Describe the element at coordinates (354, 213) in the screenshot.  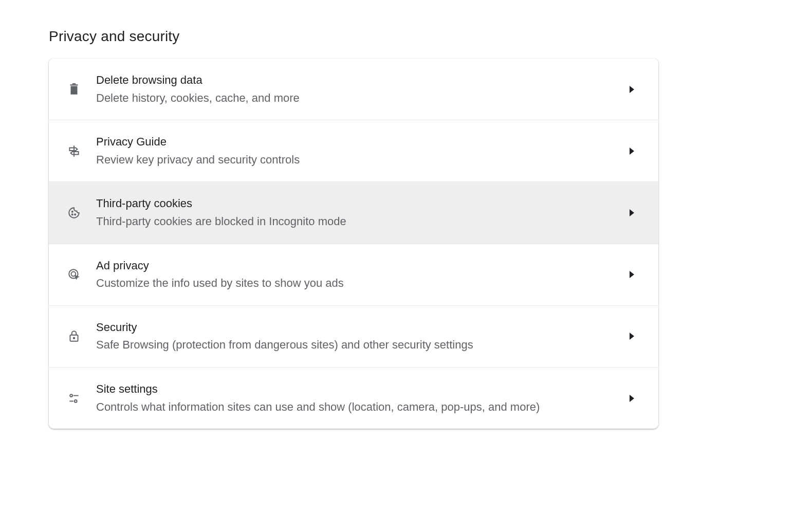
I see `row-third-party-cookies: Third-party cookies Third-party cookies …` at that location.